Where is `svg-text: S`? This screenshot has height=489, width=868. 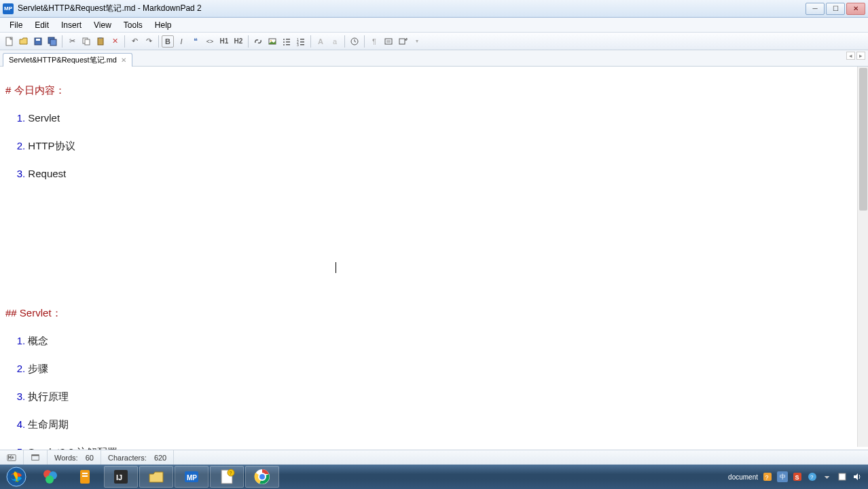 svg-text: S is located at coordinates (797, 477).